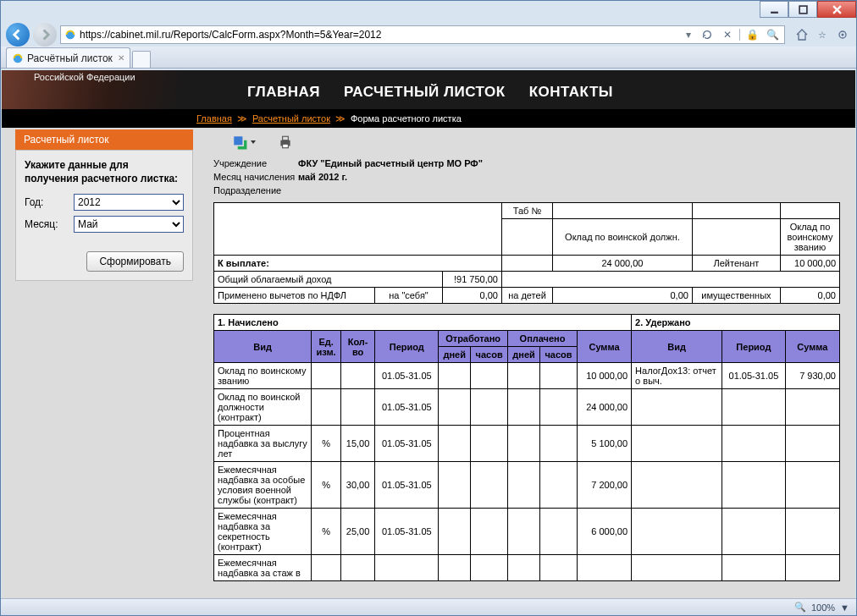 This screenshot has height=616, width=857. I want to click on new-tab-button, so click(141, 59).